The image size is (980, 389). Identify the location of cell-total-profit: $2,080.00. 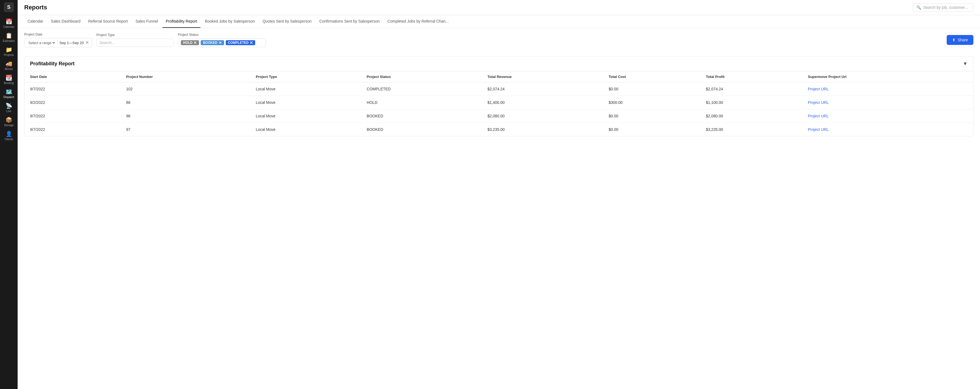
(751, 116).